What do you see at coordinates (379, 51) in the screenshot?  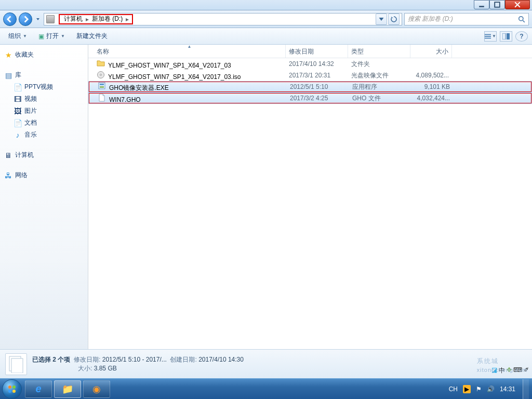 I see `column-type: 类型` at bounding box center [379, 51].